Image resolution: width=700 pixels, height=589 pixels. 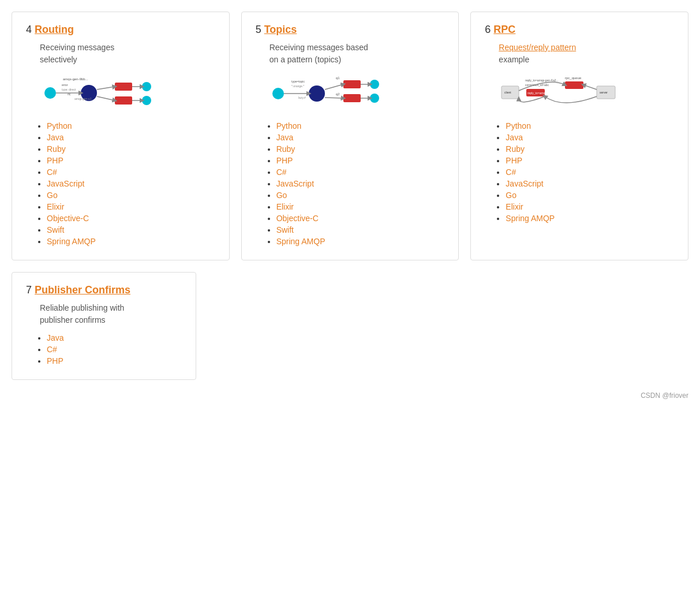 I want to click on svg-text: *.orange.*, so click(x=298, y=86).